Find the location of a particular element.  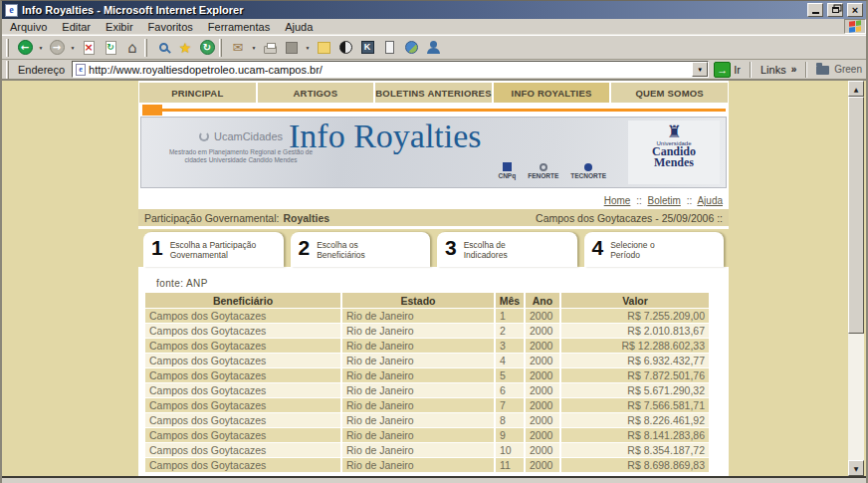

web-research-icon is located at coordinates (412, 48).